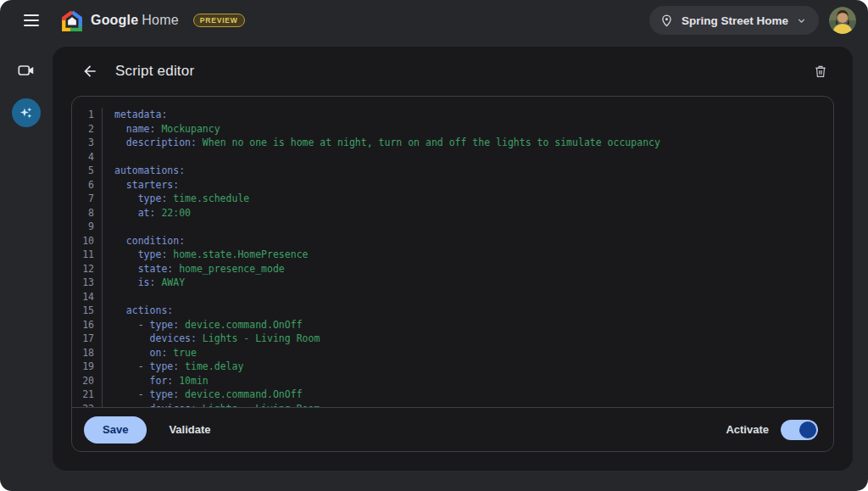 This screenshot has height=491, width=868. Describe the element at coordinates (144, 171) in the screenshot. I see `code-text: automations:` at that location.